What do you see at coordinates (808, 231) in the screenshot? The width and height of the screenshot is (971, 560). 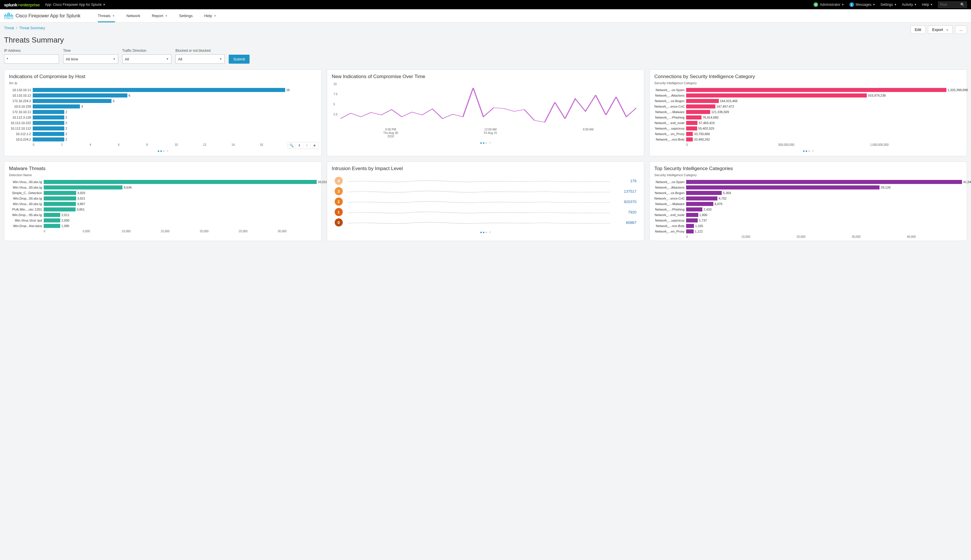 I see `bar-row: Network_...en_Proxy1,122` at bounding box center [808, 231].